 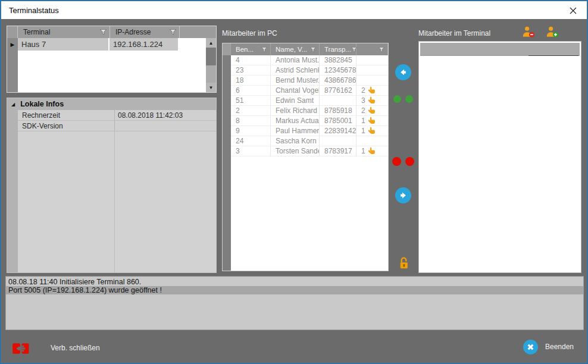 I want to click on count-value: 2, so click(x=363, y=90).